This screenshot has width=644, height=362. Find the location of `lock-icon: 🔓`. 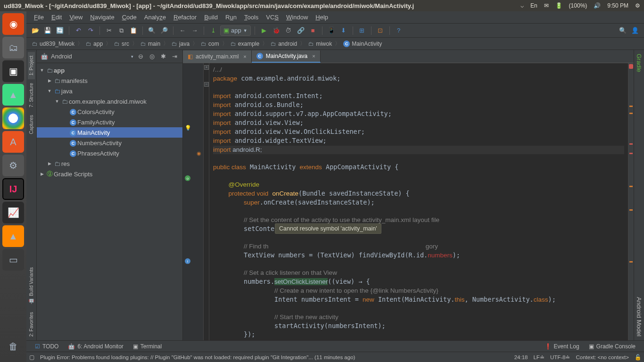

lock-icon: 🔓 is located at coordinates (638, 357).